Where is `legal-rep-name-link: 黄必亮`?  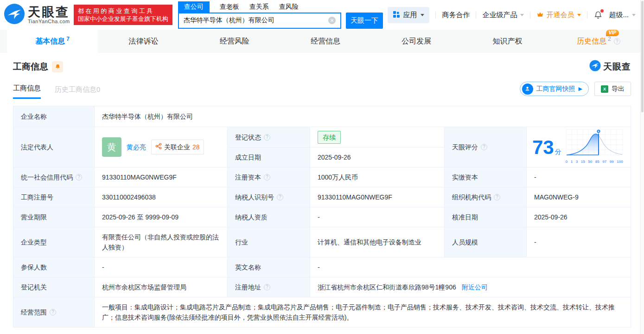 legal-rep-name-link: 黄必亮 is located at coordinates (136, 147).